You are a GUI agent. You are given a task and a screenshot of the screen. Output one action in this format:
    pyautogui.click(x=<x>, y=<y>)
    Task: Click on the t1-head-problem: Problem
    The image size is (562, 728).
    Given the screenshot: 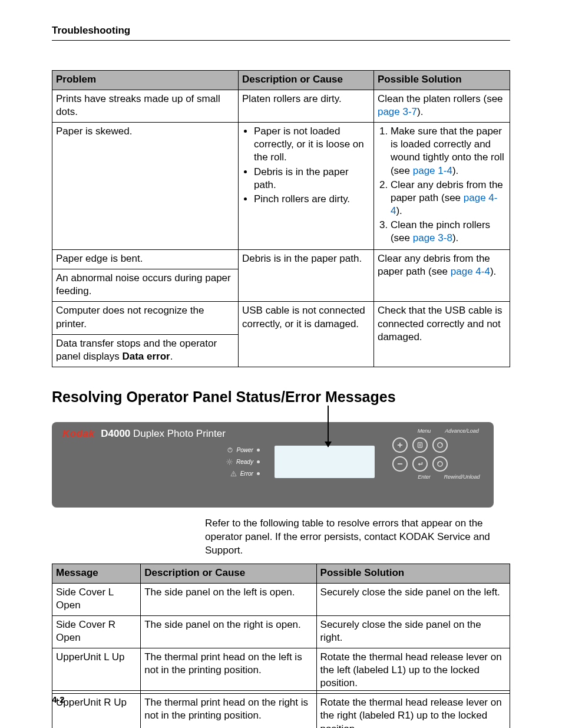 What is the action you would take?
    pyautogui.click(x=146, y=80)
    